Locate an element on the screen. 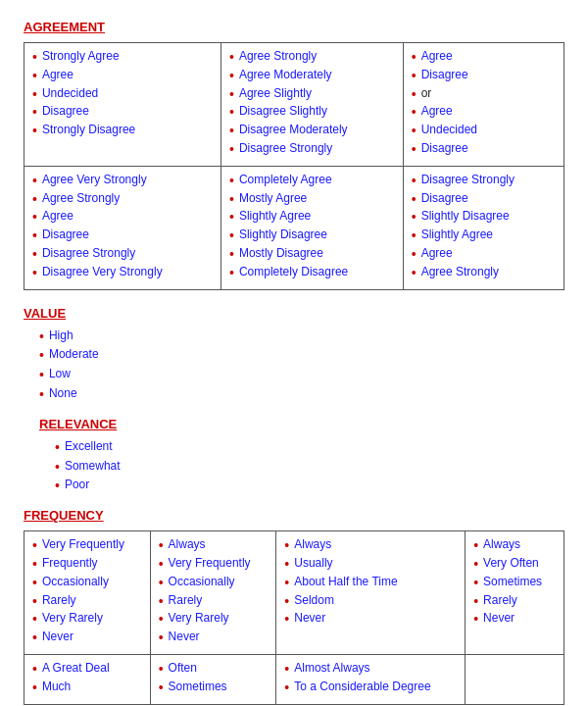  list-item: Completely Agree is located at coordinates (312, 180).